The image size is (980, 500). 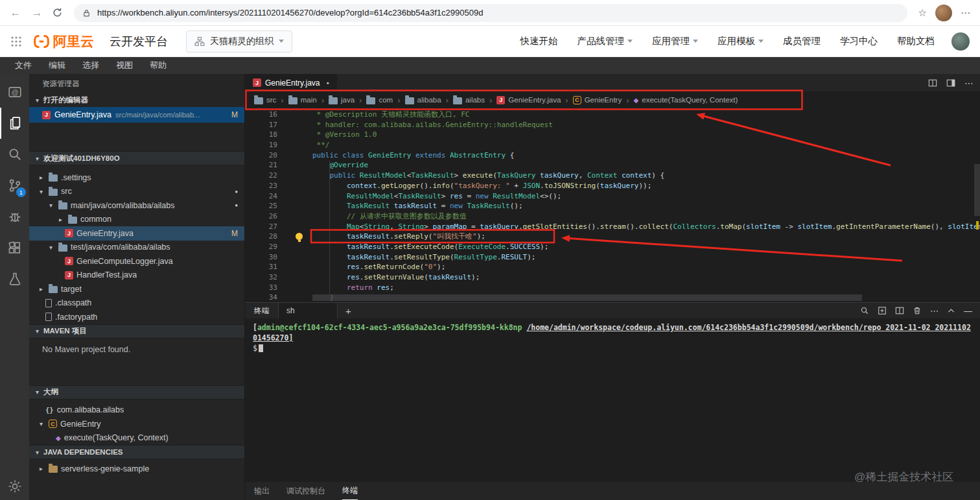 I want to click on close-panel-icon: —, so click(x=968, y=311).